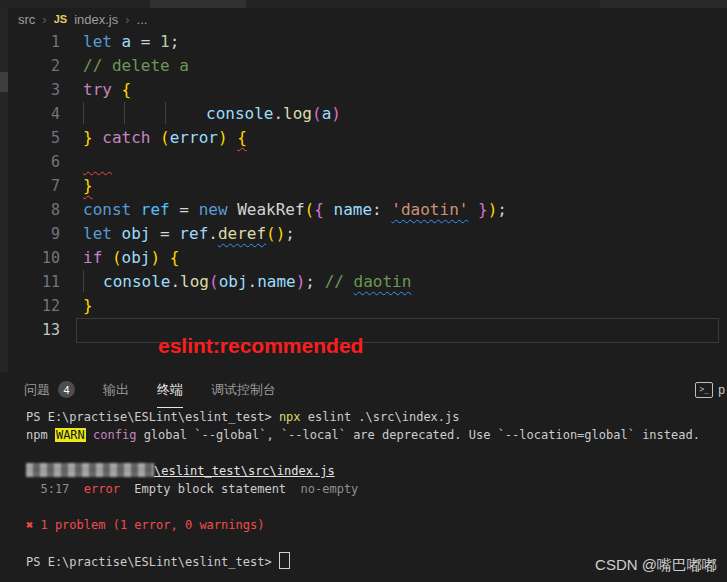  What do you see at coordinates (50, 390) in the screenshot?
I see `tab-problems: 问题4` at bounding box center [50, 390].